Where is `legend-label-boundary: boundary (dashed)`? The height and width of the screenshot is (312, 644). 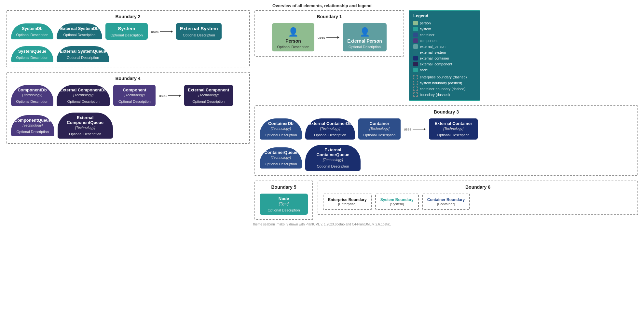
legend-label-boundary: boundary (dashed) is located at coordinates (435, 95).